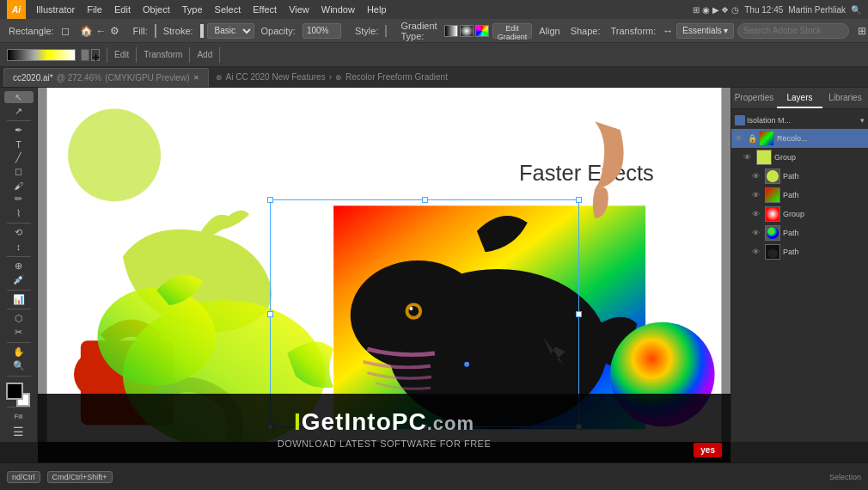 The height and width of the screenshot is (490, 868). What do you see at coordinates (86, 31) in the screenshot?
I see `home-btn: 🏠` at bounding box center [86, 31].